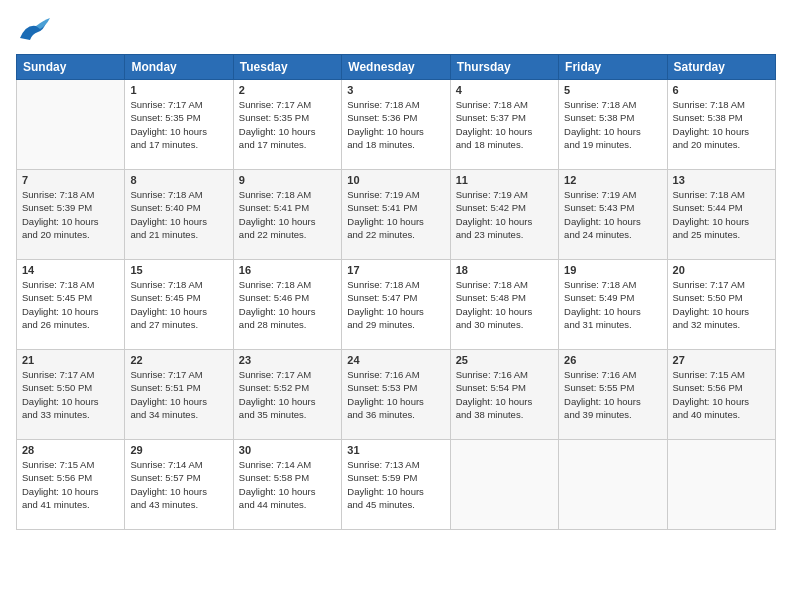 The width and height of the screenshot is (792, 612). Describe the element at coordinates (179, 68) in the screenshot. I see `day-header-monday: Monday` at that location.